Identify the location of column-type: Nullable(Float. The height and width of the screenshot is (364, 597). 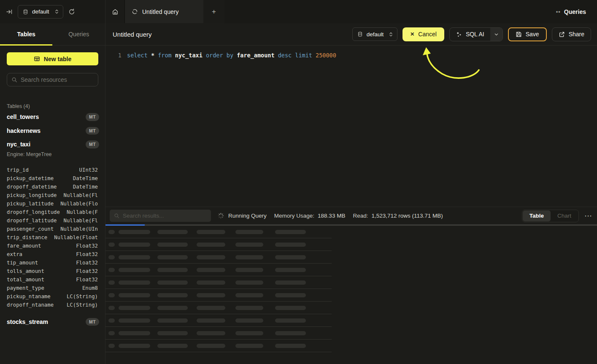
(76, 237).